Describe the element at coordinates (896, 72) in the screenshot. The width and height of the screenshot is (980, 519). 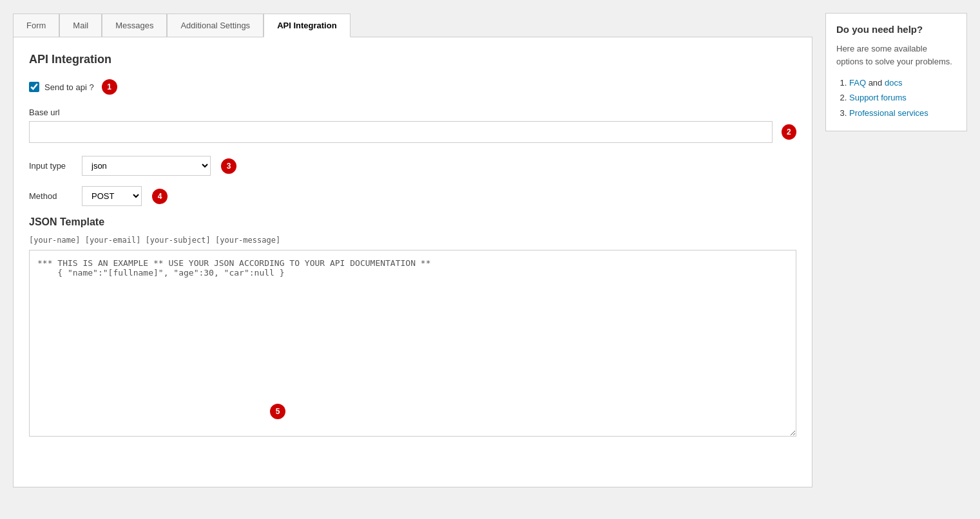
I see `help-box: Do you need help? Here are some availabl…` at that location.